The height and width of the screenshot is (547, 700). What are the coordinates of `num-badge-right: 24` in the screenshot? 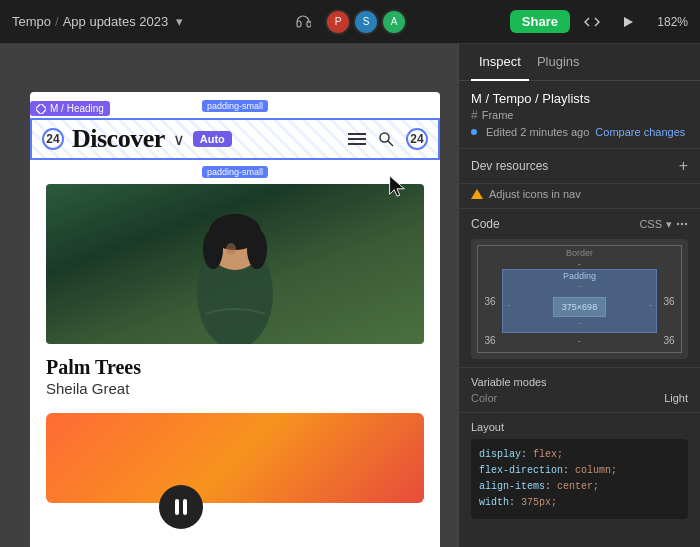 It's located at (417, 139).